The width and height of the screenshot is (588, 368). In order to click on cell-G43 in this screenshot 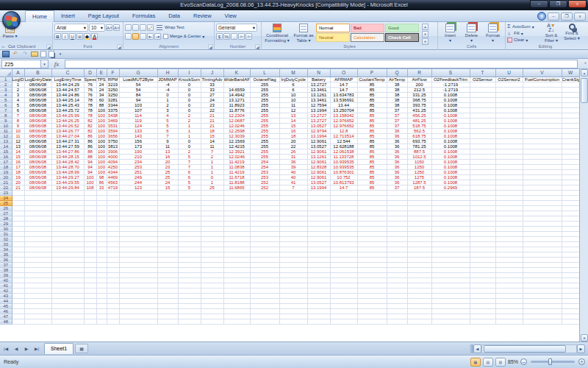, I will do `click(138, 296)`.